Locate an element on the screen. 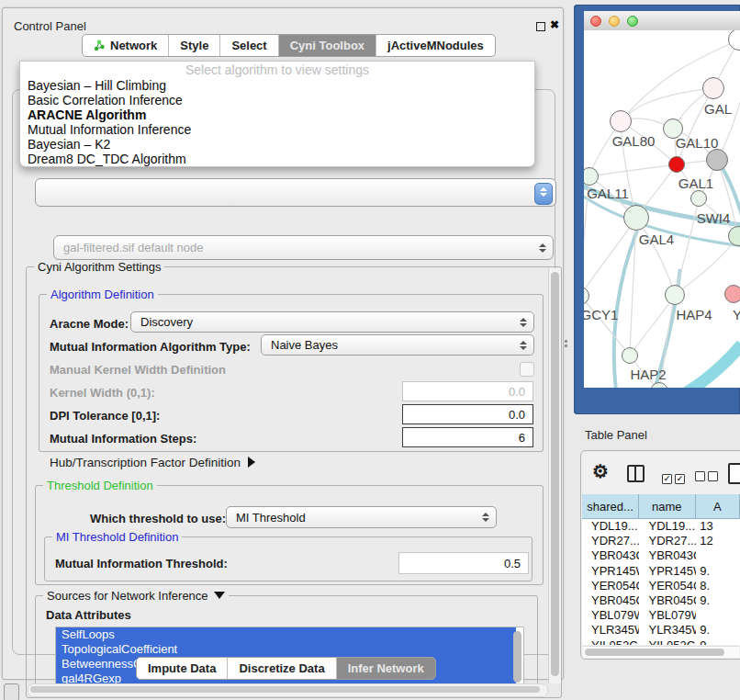 Image resolution: width=740 pixels, height=700 pixels. manual-kernel-width-checkbox is located at coordinates (527, 369).